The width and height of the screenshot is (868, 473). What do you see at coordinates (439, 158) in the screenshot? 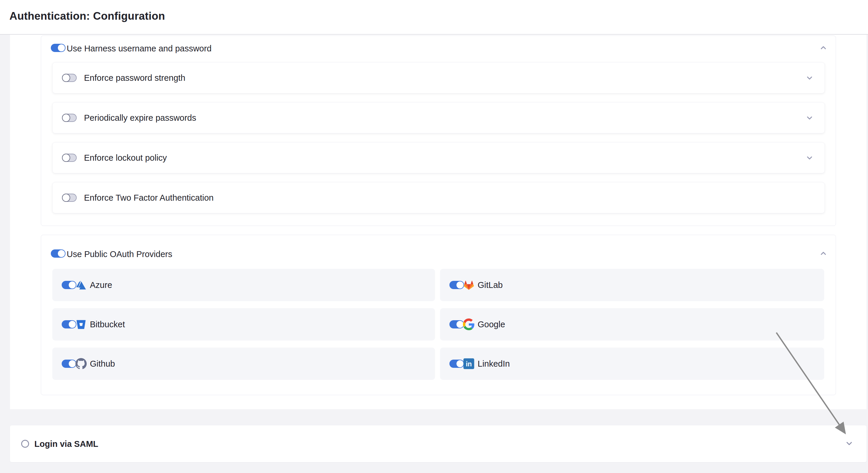
I see `policy-row-lockout-policy: Enforce lockout policy` at bounding box center [439, 158].